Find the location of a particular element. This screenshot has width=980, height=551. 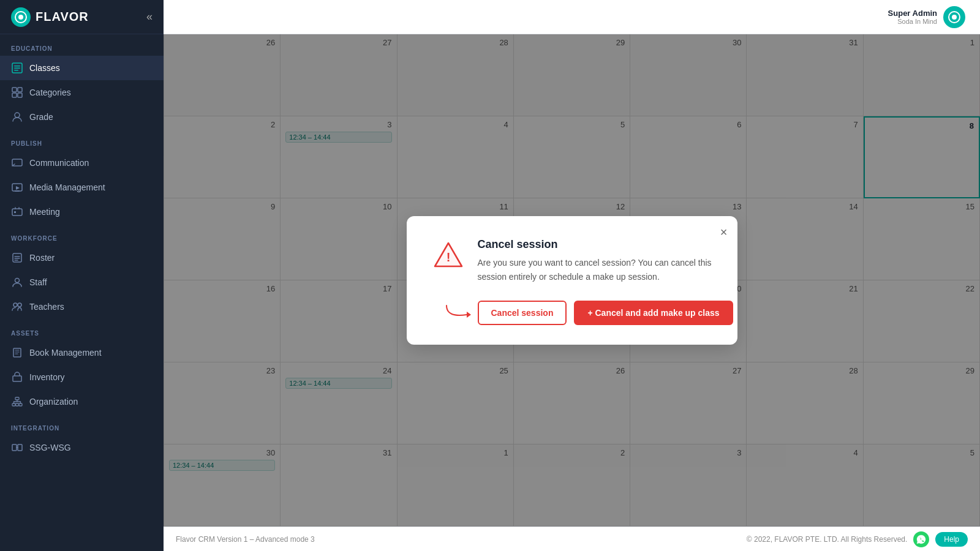

modal-actions: Cancel session + Cancel and add make up … is located at coordinates (572, 313).